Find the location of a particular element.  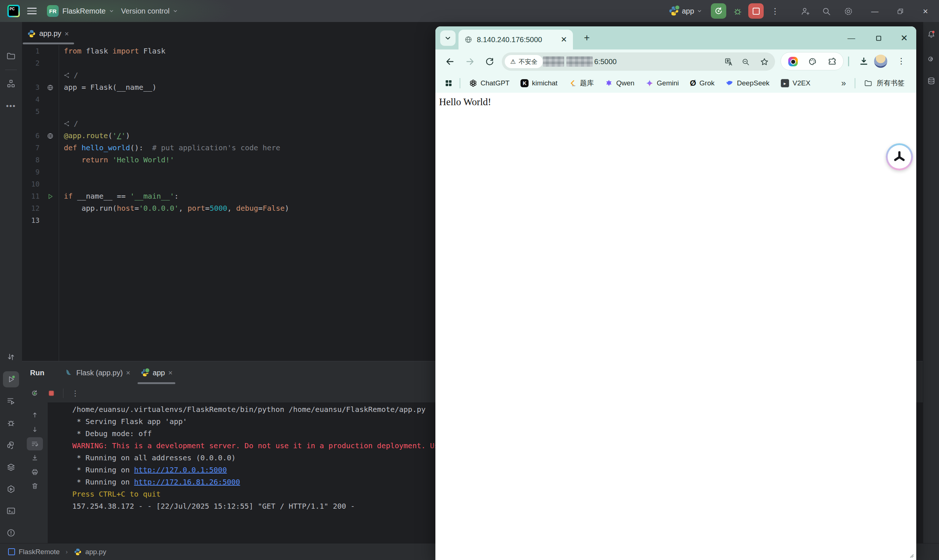

ai-assistant-icon is located at coordinates (931, 59).